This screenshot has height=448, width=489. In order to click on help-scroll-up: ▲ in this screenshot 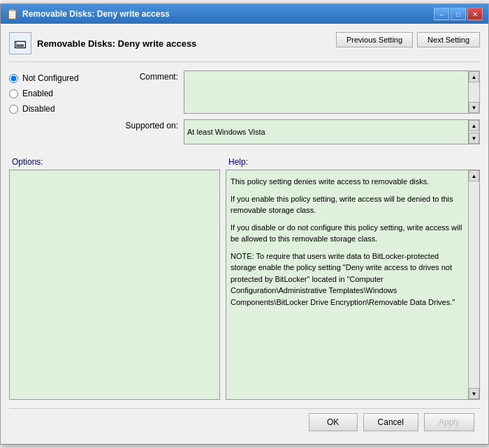, I will do `click(474, 176)`.